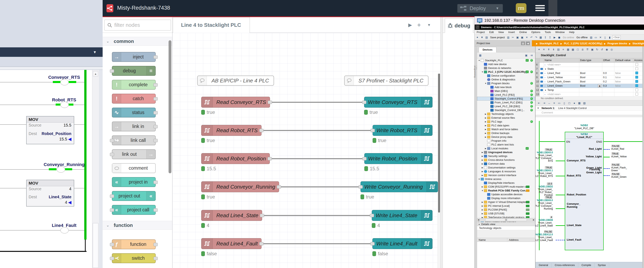 The height and width of the screenshot is (268, 644). Describe the element at coordinates (134, 182) in the screenshot. I see `palette-node: « project in` at that location.